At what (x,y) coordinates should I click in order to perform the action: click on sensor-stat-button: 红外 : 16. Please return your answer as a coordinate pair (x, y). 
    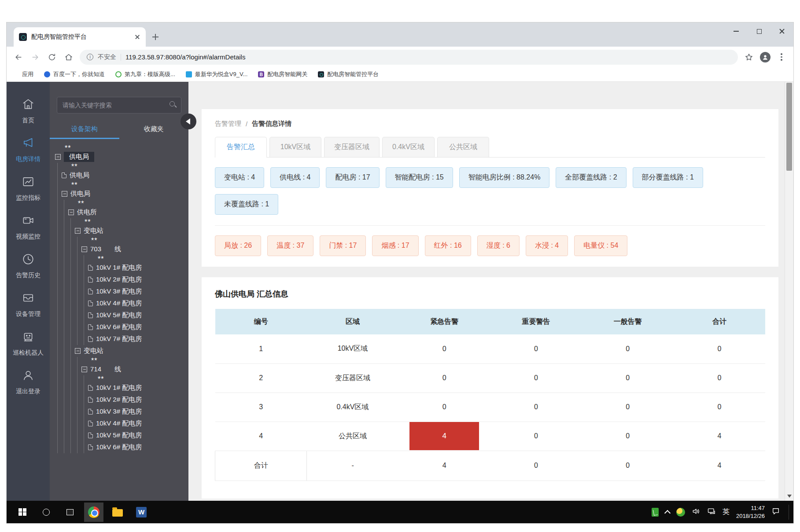
    Looking at the image, I should click on (448, 246).